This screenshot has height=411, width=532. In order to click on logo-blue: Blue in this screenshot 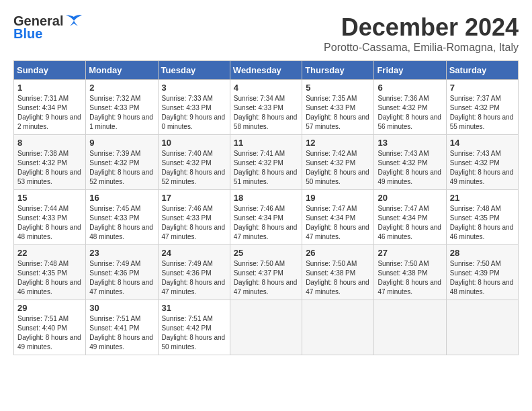, I will do `click(28, 34)`.